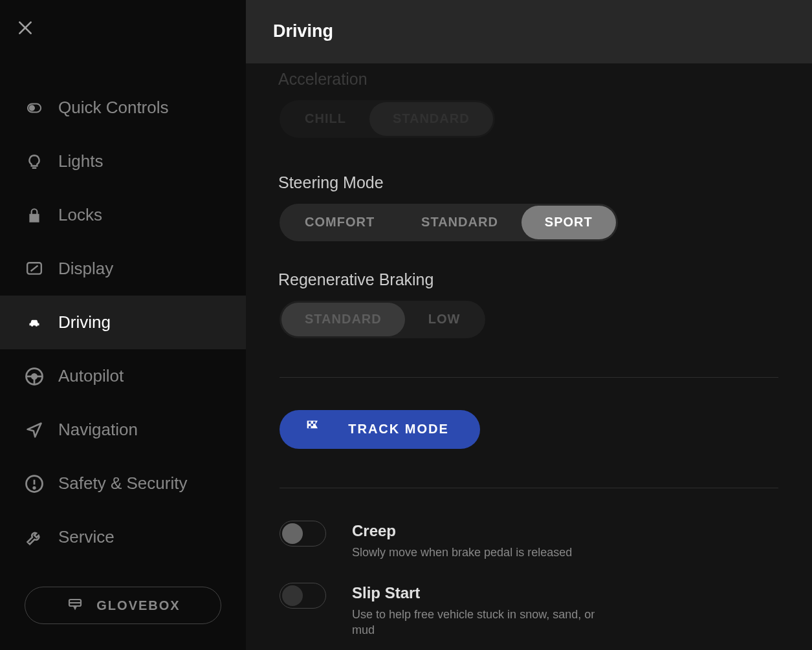  Describe the element at coordinates (303, 596) in the screenshot. I see `slip-toggle` at that location.